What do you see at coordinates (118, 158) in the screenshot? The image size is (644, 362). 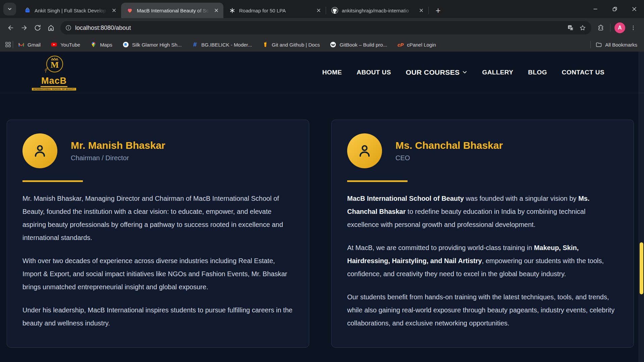 I see `person-title: Chairman / Director` at bounding box center [118, 158].